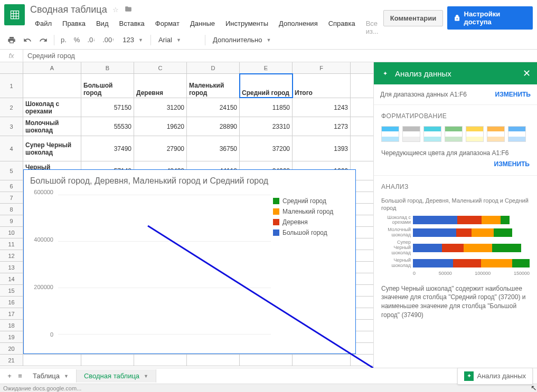  I want to click on cell: 11850, so click(266, 108).